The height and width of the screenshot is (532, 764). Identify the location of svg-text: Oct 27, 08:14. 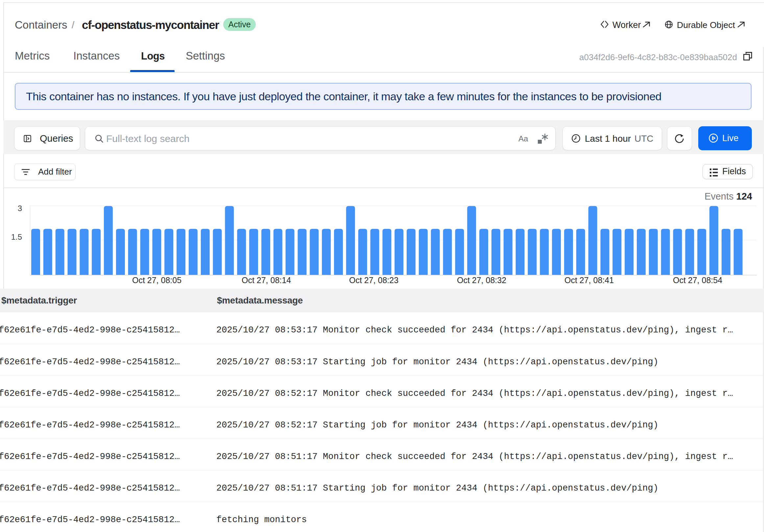
(266, 280).